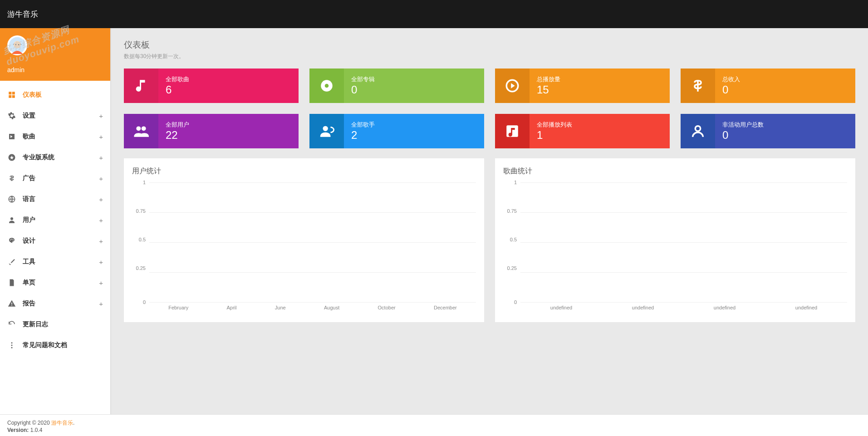 Image resolution: width=868 pixels, height=436 pixels. I want to click on stat-card-3: 总收入0, so click(768, 86).